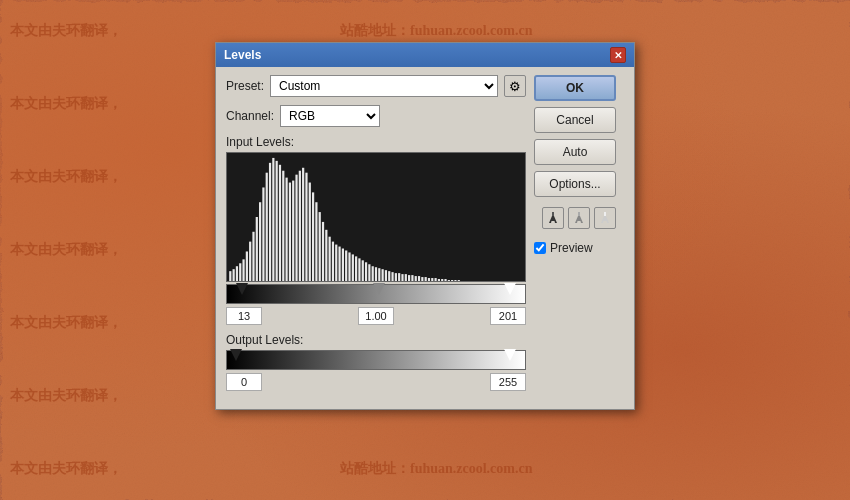 The width and height of the screenshot is (850, 500). Describe the element at coordinates (376, 360) in the screenshot. I see `output-levels-slider` at that location.